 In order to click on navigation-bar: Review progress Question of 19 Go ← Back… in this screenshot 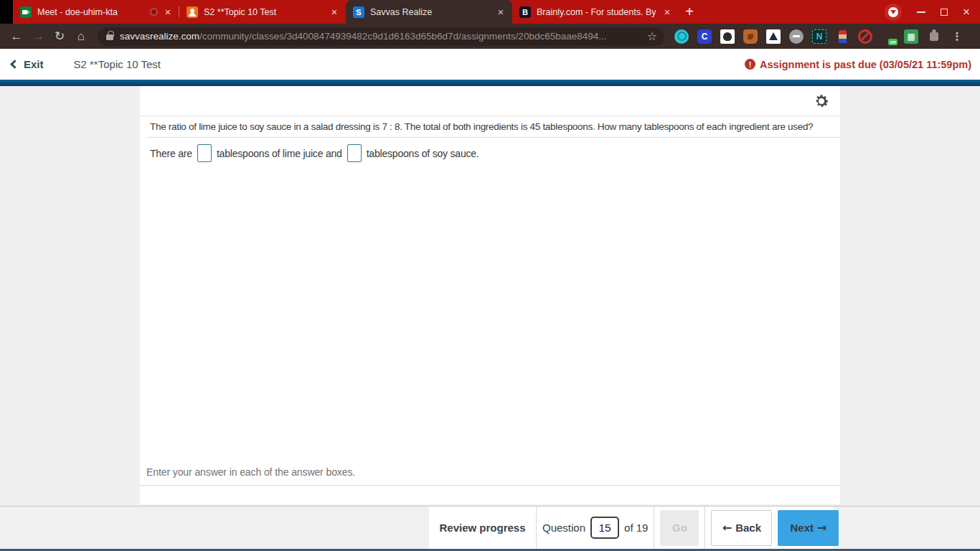, I will do `click(631, 528)`.